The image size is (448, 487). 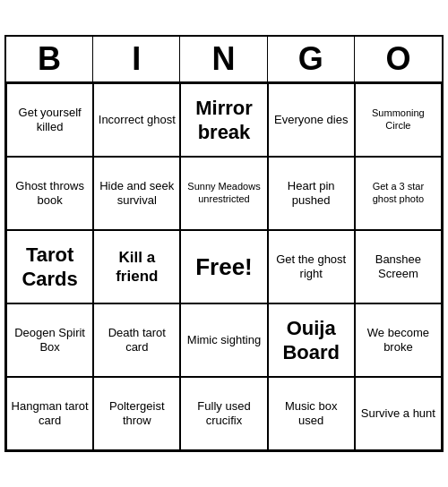 What do you see at coordinates (224, 267) in the screenshot?
I see `bingo-cell: Free!` at bounding box center [224, 267].